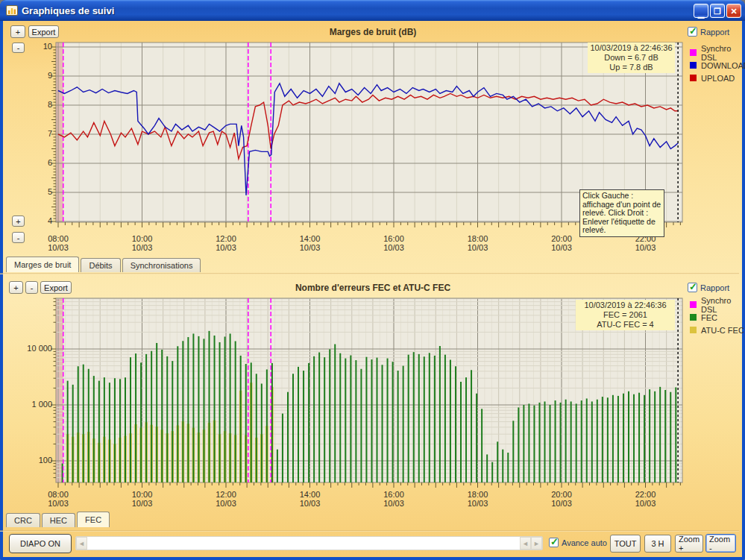 The height and width of the screenshot is (560, 745). Describe the element at coordinates (370, 531) in the screenshot. I see `footer-divider` at that location.